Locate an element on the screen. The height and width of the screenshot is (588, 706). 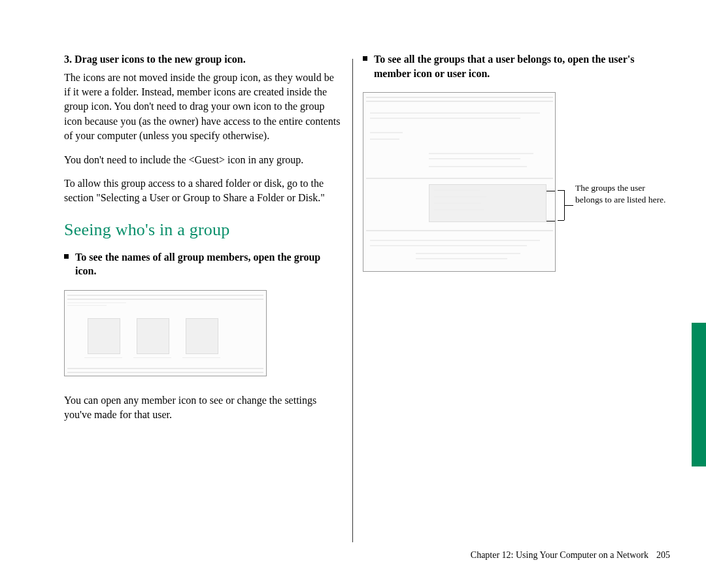
page-footer: Chapter 12: Using Your Computer on a Net… is located at coordinates (570, 555).